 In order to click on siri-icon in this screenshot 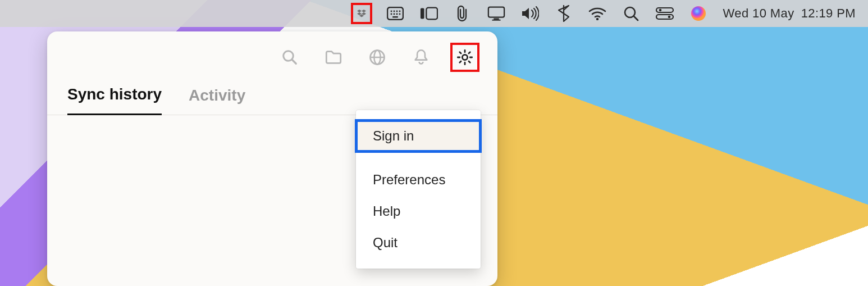, I will do `click(698, 13)`.